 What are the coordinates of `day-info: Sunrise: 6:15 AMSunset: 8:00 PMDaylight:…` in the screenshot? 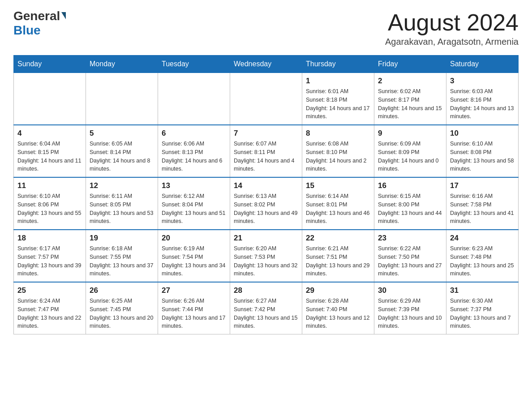 It's located at (410, 209).